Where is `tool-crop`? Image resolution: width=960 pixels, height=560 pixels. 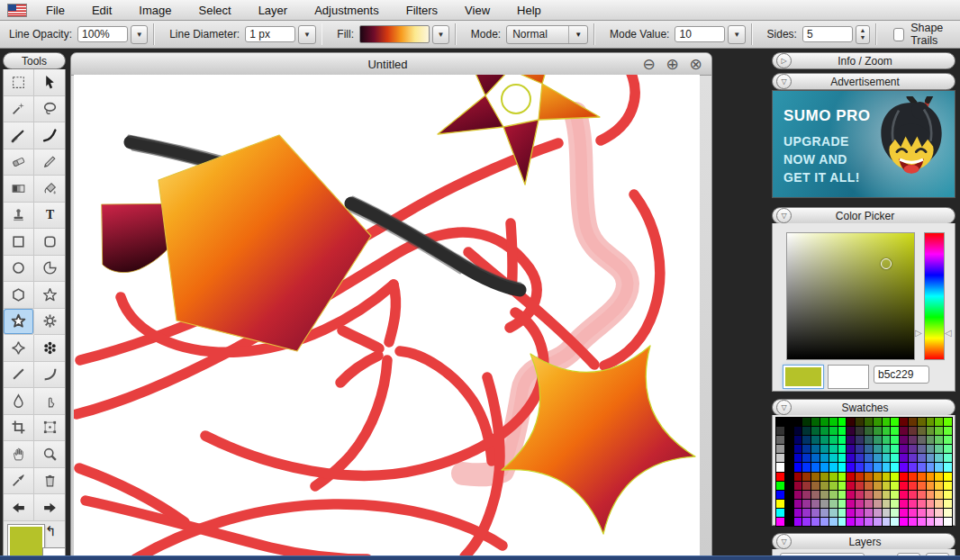
tool-crop is located at coordinates (19, 429).